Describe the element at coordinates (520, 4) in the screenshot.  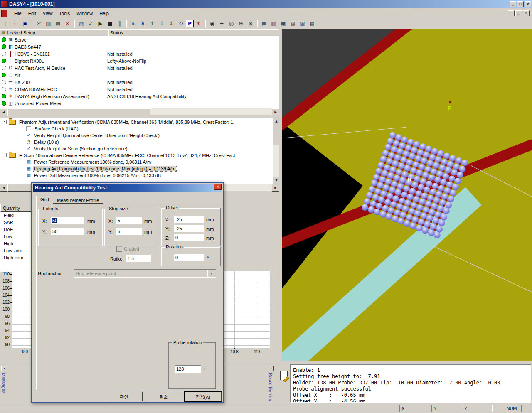
I see `restore-button: □` at that location.